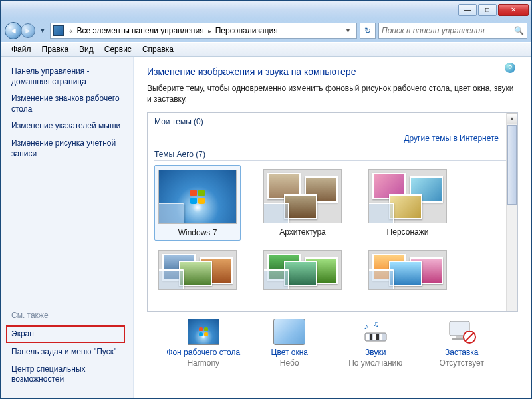 Image resolution: width=532 pixels, height=399 pixels. What do you see at coordinates (332, 204) in the screenshot?
I see `theme-row-1: Windows 7 Архитектура` at bounding box center [332, 204].